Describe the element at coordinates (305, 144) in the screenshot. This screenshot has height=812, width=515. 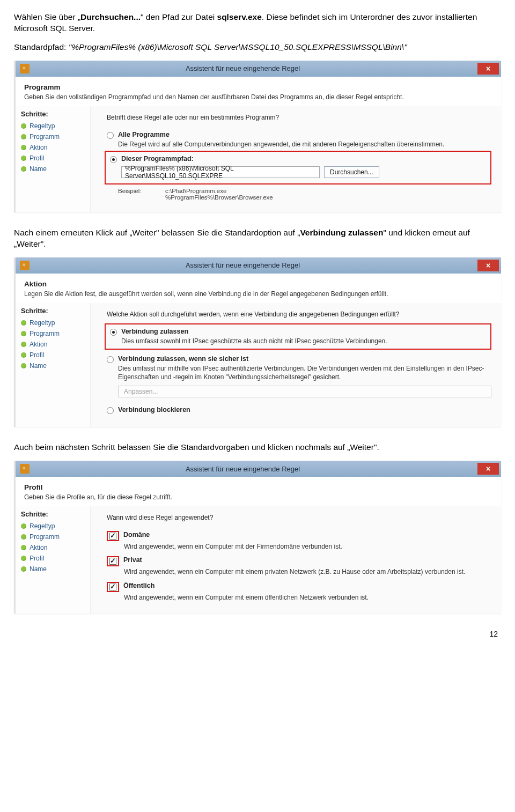
I see `option-description: Die Regel wird auf alle Computerverbindu…` at that location.